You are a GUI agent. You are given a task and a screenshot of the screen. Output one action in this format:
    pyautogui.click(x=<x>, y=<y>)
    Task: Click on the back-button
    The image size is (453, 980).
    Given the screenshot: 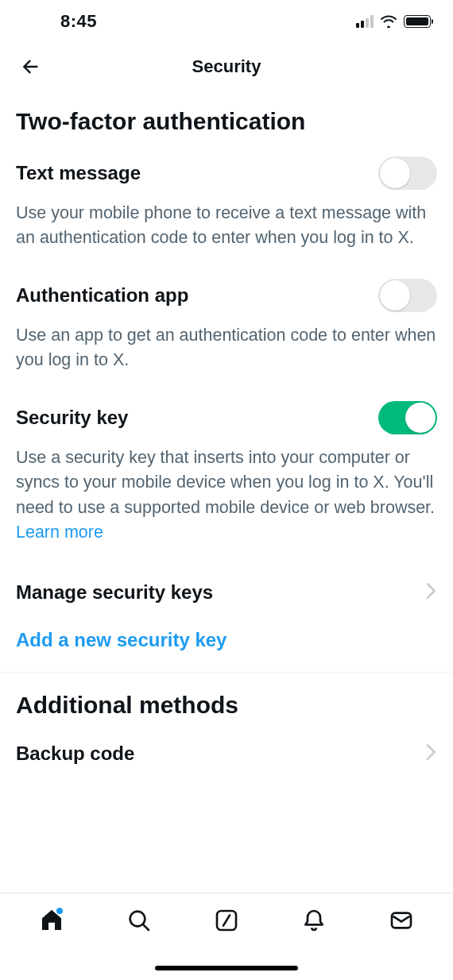 What is the action you would take?
    pyautogui.click(x=30, y=67)
    